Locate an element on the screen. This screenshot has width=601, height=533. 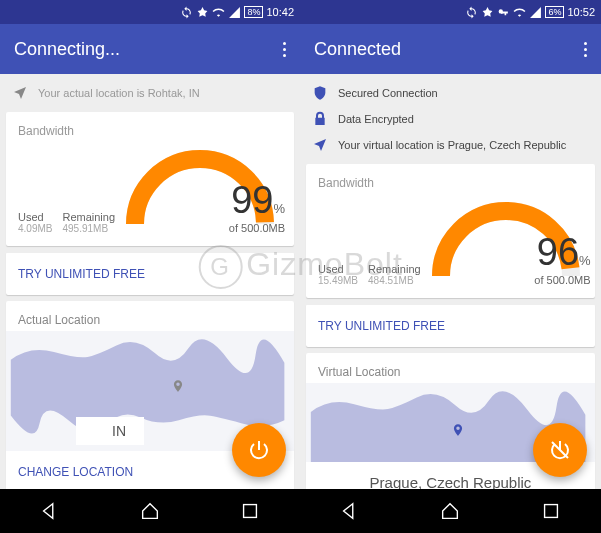
key-icon is located at coordinates (504, 12).